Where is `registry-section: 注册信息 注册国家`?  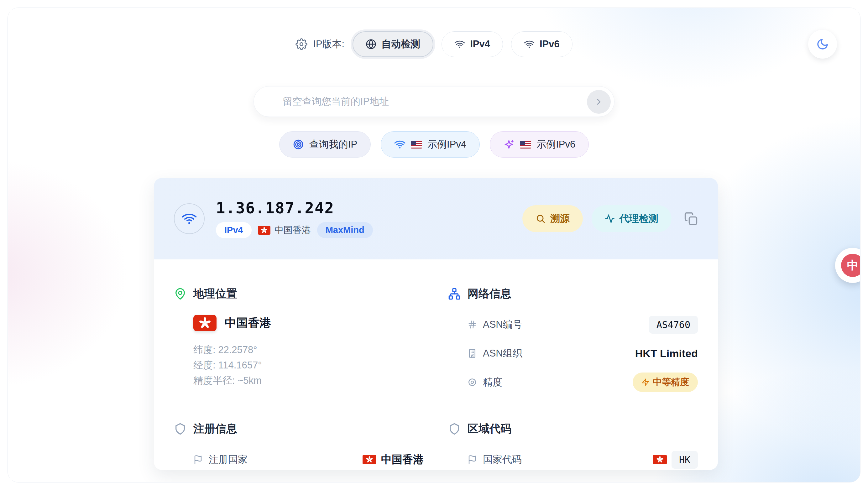
registry-section: 注册信息 注册国家 is located at coordinates (299, 446).